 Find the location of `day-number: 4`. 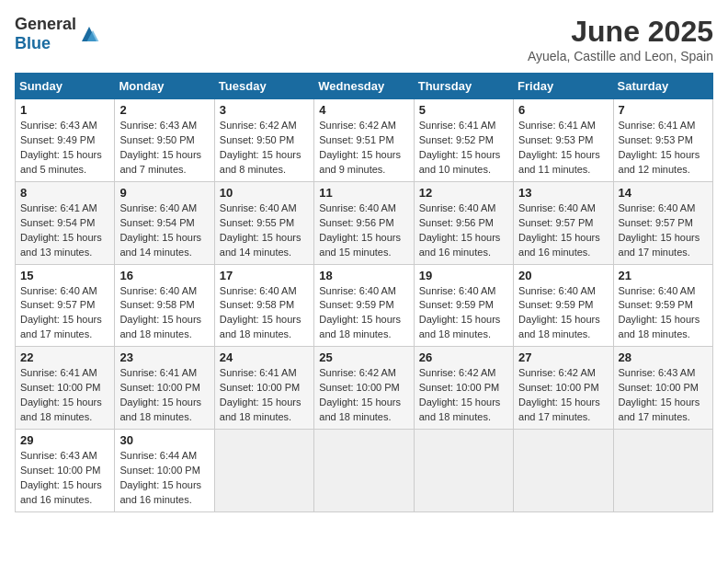

day-number: 4 is located at coordinates (364, 110).